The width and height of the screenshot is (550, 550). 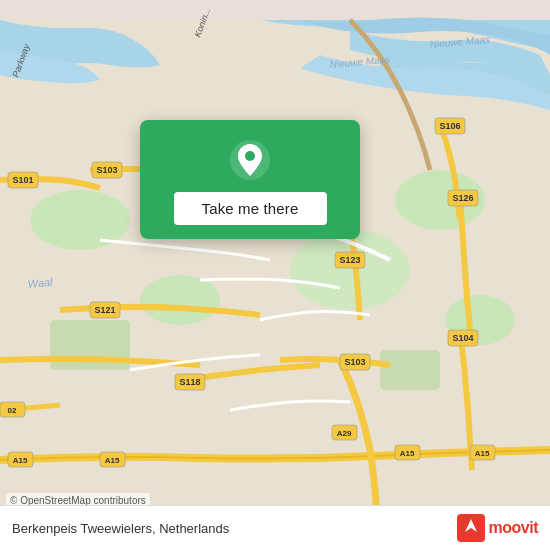 I want to click on location-name: Berkenpeis Tweewielers, Netherlands, so click(x=120, y=528).